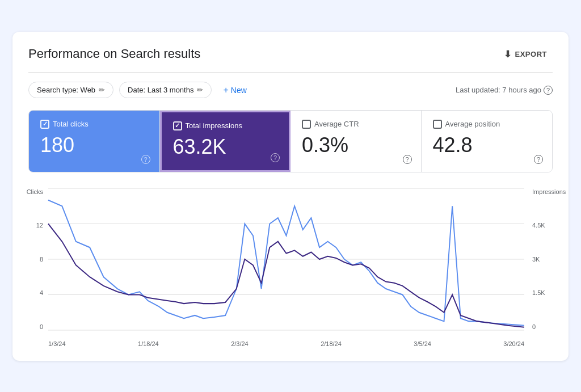 The height and width of the screenshot is (392, 581). Describe the element at coordinates (226, 126) in the screenshot. I see `metric-label-row-impressions: Total impressions` at that location.